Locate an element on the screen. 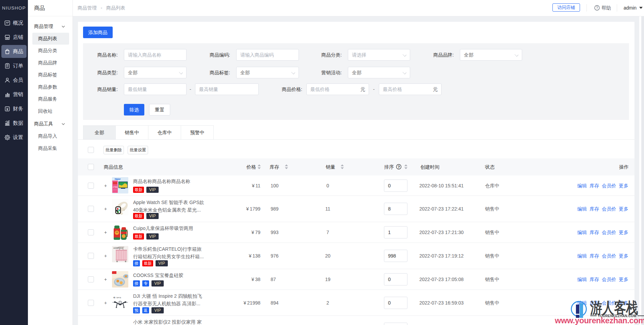 The width and height of the screenshot is (644, 325). svg-text: Haier is located at coordinates (118, 179).